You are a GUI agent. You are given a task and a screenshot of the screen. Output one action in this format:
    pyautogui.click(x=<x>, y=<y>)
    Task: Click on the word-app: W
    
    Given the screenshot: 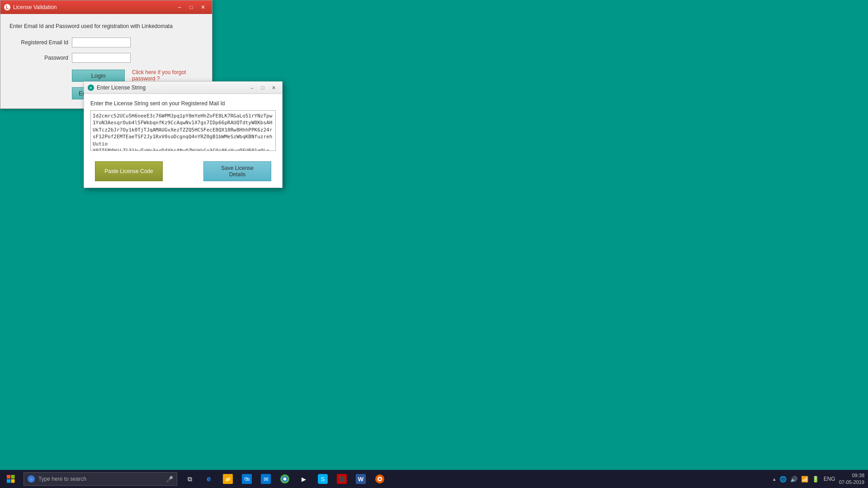 What is the action you would take?
    pyautogui.click(x=361, y=479)
    